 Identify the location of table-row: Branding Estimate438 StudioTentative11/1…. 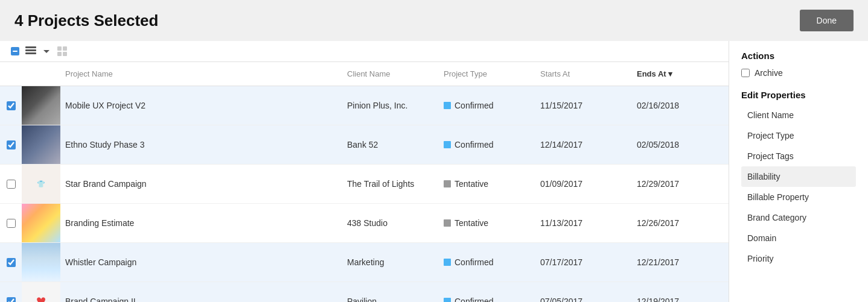
(365, 223).